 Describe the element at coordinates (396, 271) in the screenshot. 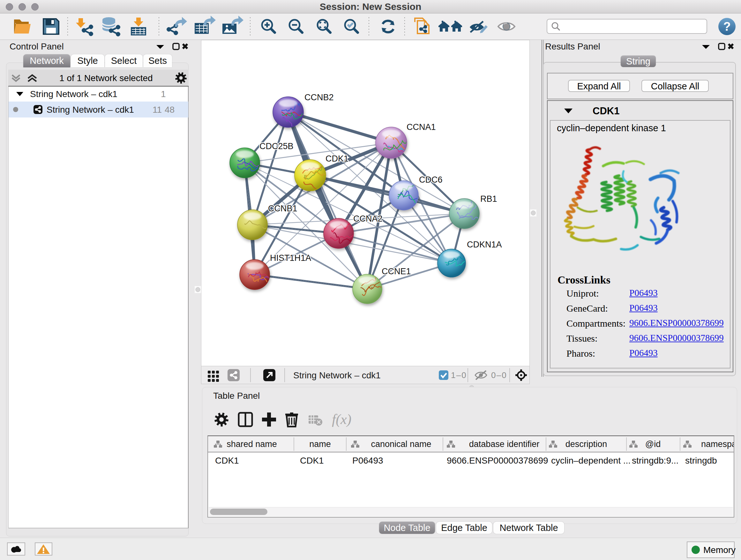

I see `svg-text: CCNE1` at that location.